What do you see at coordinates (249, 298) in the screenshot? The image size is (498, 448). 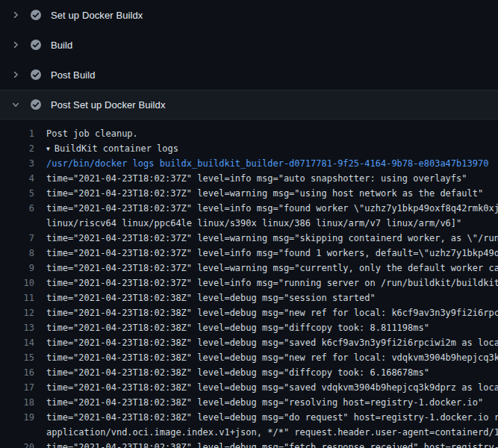 I see `log-line: 11 time="2021-04-23T18:02:38Z" level=deb…` at bounding box center [249, 298].